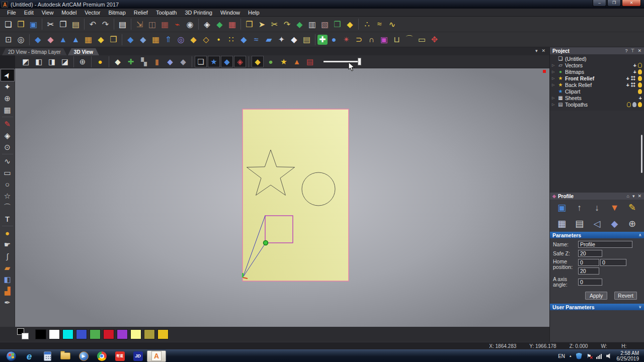 Image resolution: width=644 pixels, height=362 pixels. What do you see at coordinates (8, 161) in the screenshot?
I see `polyline-icon: ∿` at bounding box center [8, 161].